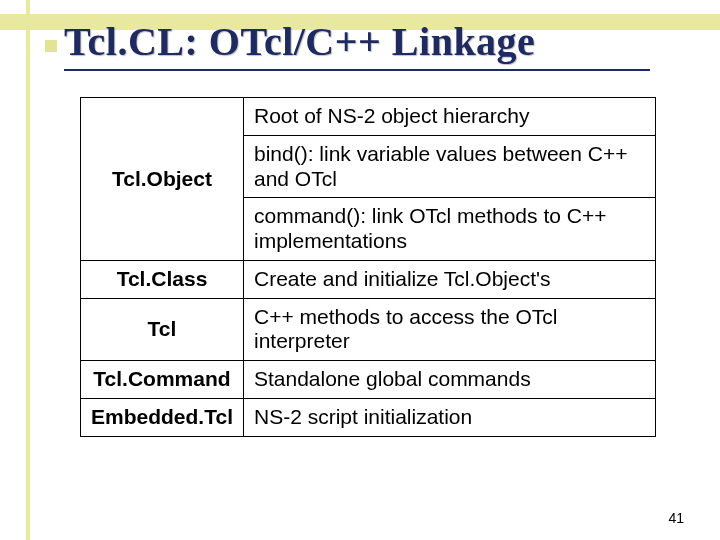  What do you see at coordinates (449, 117) in the screenshot?
I see `cell-desc-root: Root of NS-2 object hierarchy` at bounding box center [449, 117].